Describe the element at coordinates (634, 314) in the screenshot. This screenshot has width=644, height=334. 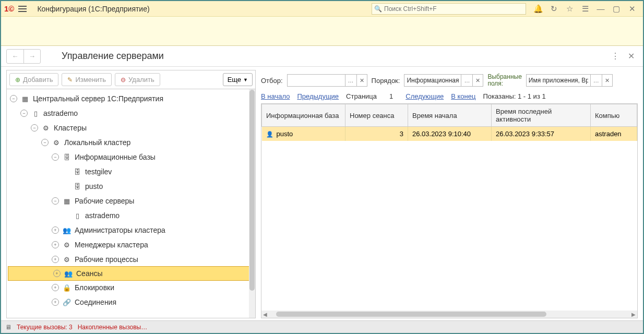
I see `scroll-right-icon: ▶` at that location.